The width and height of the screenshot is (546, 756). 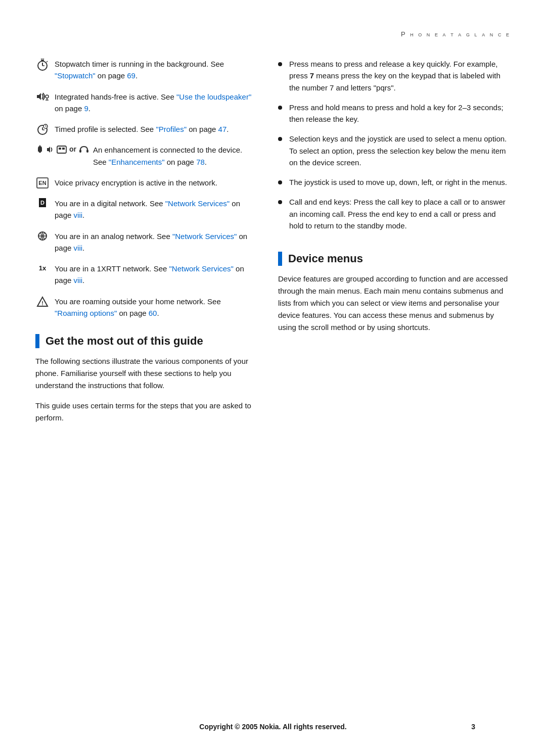 What do you see at coordinates (42, 236) in the screenshot?
I see `analog-network-icon` at bounding box center [42, 236].